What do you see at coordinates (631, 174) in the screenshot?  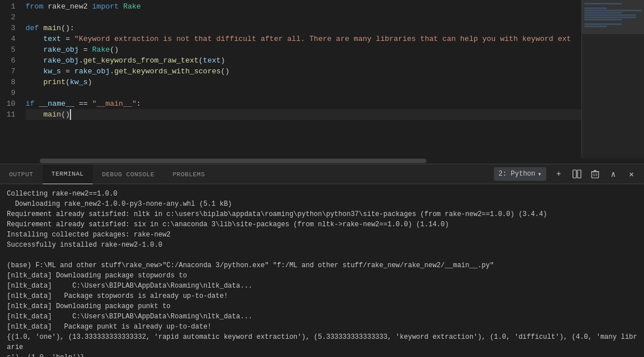 I see `close-panel-button: ✕` at bounding box center [631, 174].